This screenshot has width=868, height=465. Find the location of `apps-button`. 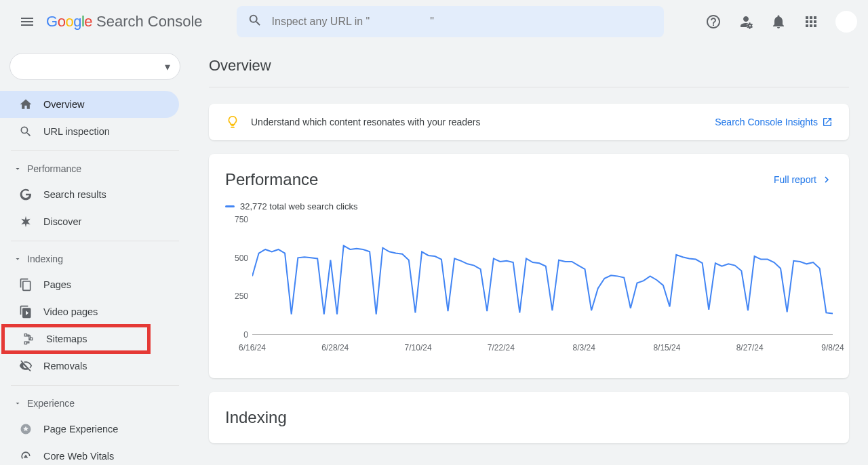

apps-button is located at coordinates (811, 22).